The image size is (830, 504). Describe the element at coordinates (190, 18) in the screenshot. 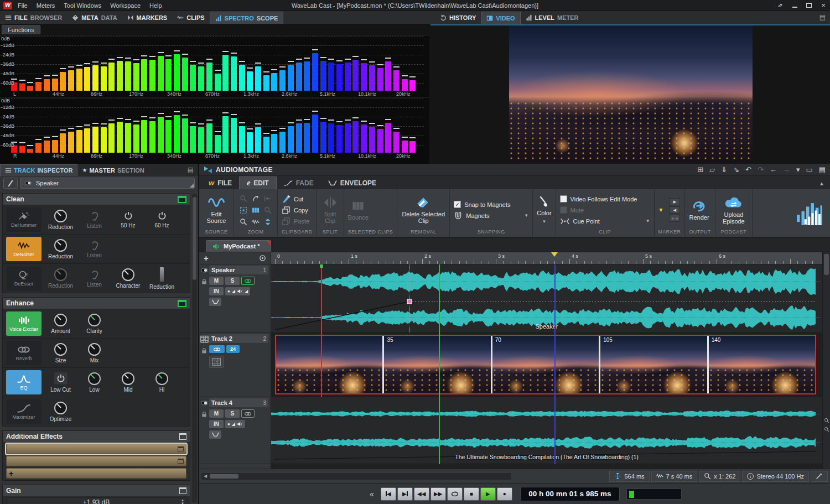

I see `tab-clips: CLIPS` at that location.